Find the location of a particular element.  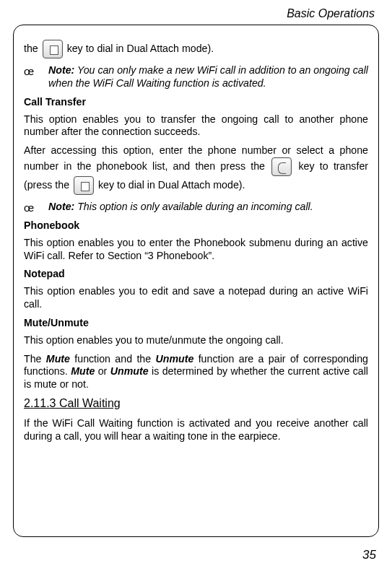

line-dual-attach: the key to dial in Dual Attach mode). is located at coordinates (196, 49).